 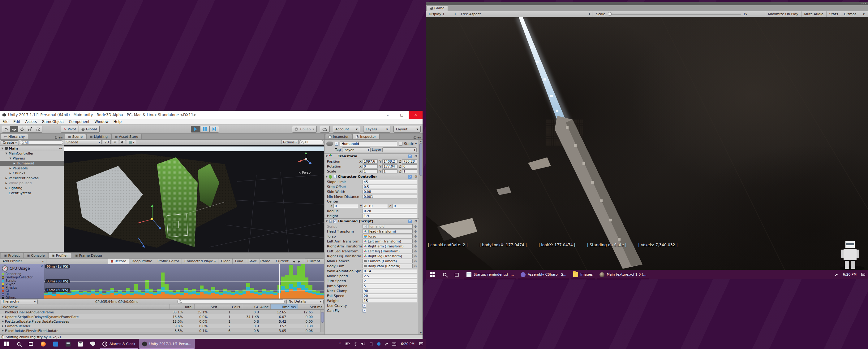 What do you see at coordinates (294, 262) in the screenshot?
I see `prev-frame-button: ◀` at bounding box center [294, 262].